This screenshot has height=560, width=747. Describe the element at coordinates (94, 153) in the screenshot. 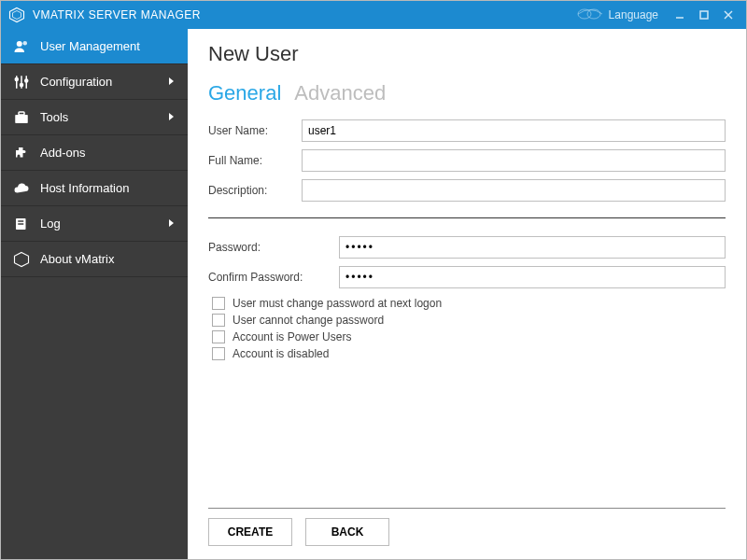

I see `sidebar-item-addons: Add-ons` at that location.